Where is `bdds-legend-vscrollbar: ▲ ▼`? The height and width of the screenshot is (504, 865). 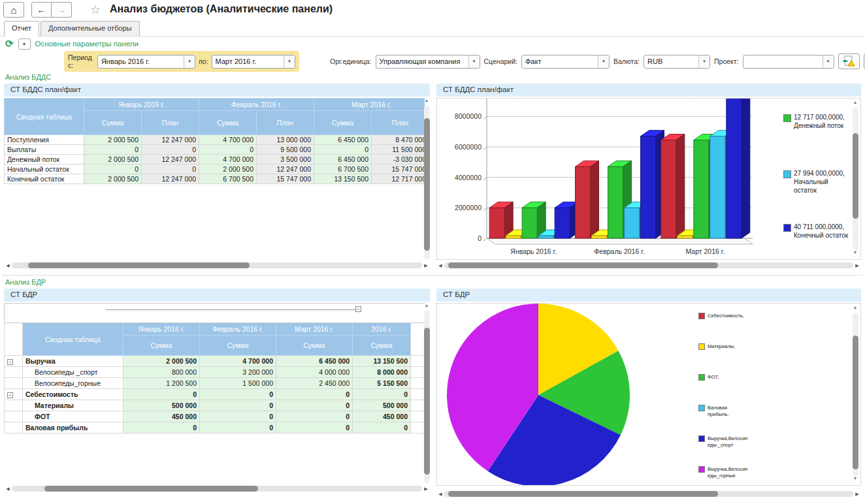
bdds-legend-vscrollbar: ▲ ▼ is located at coordinates (855, 179).